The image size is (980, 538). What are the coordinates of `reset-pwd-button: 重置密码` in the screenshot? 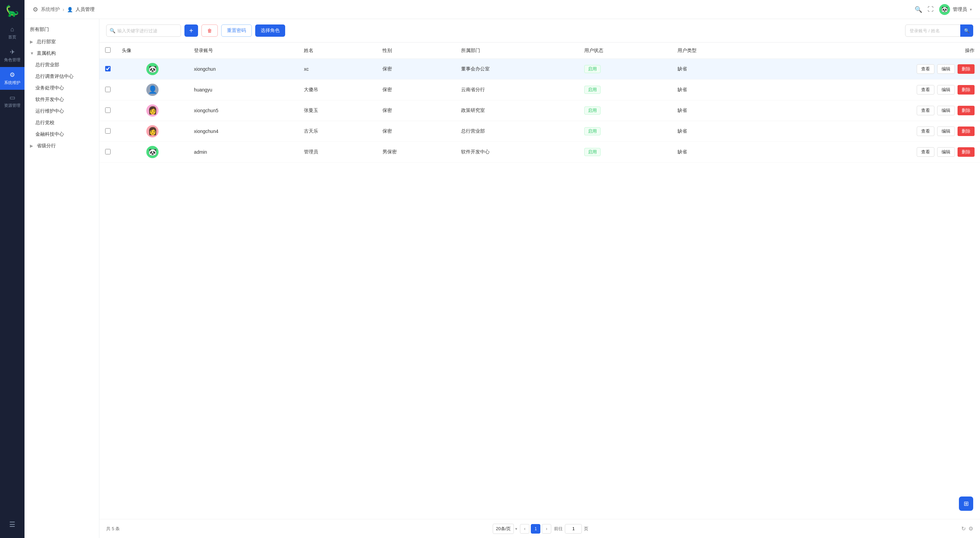 It's located at (237, 30).